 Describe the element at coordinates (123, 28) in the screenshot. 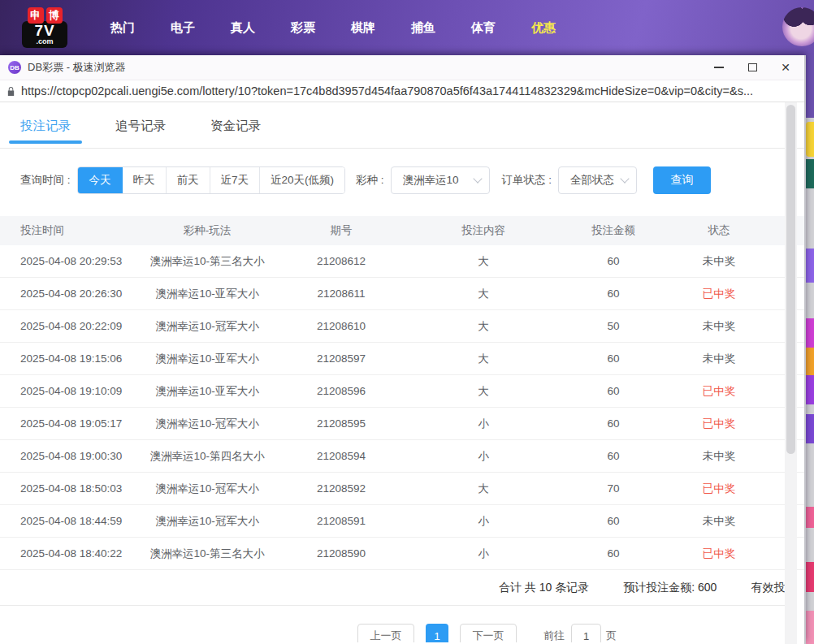

I see `nav-item-hot: 热门` at that location.